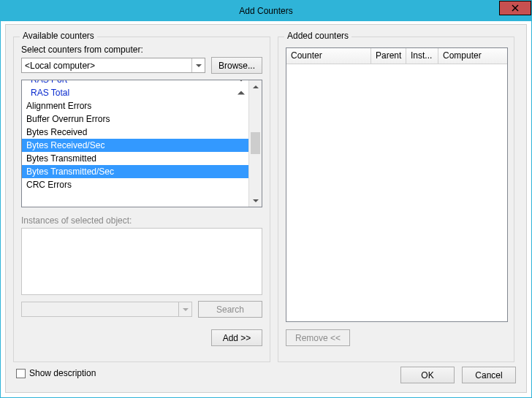 This screenshot has width=532, height=398. Describe the element at coordinates (136, 132) in the screenshot. I see `counter-item: Bytes Received` at that location.